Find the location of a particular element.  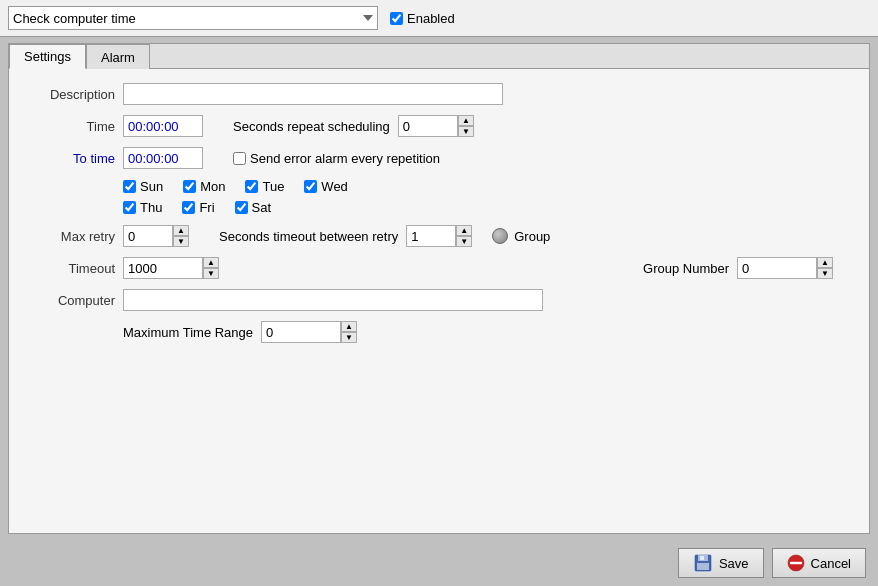

day-mon: Mon is located at coordinates (204, 186).